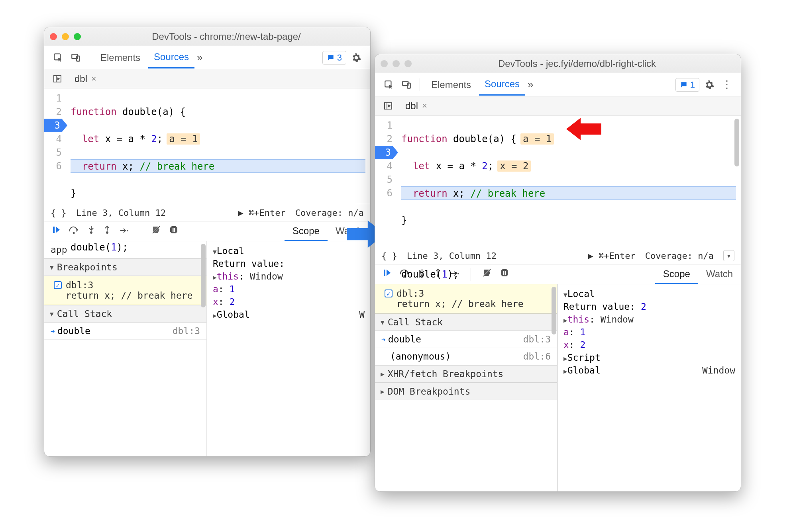 The width and height of the screenshot is (797, 532). I want to click on left-pane: dbl:3 return x; // break here ▼Call Stac…, so click(466, 388).